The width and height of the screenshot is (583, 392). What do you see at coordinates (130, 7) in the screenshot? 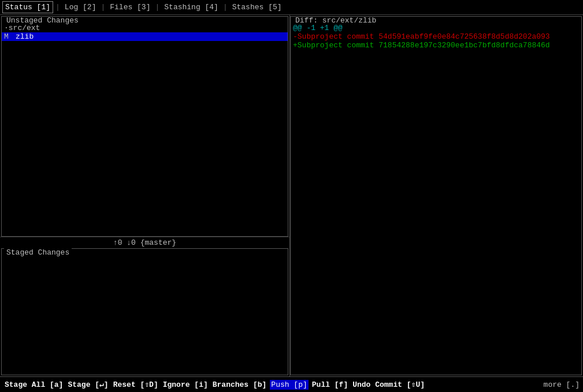
I see `tab-files: Files [3]` at bounding box center [130, 7].